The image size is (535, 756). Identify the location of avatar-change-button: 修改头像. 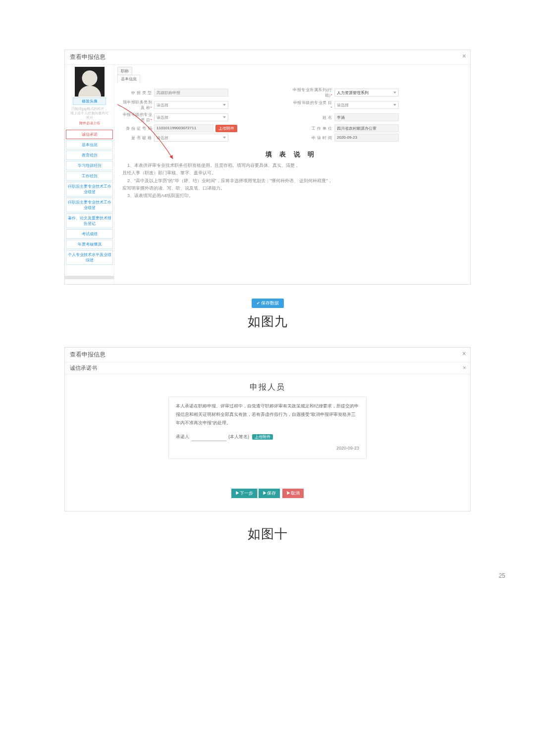
(89, 101).